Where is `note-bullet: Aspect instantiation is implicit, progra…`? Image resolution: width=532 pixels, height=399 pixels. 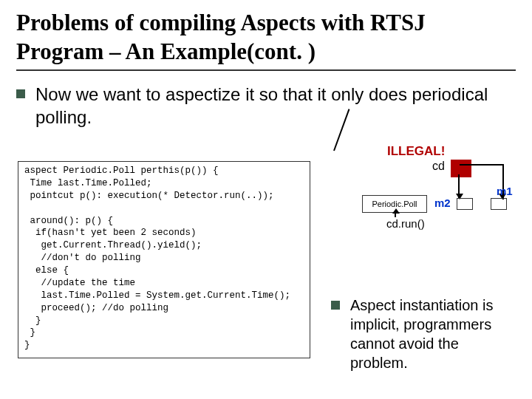 note-bullet: Aspect instantiation is implicit, progra… is located at coordinates (423, 334).